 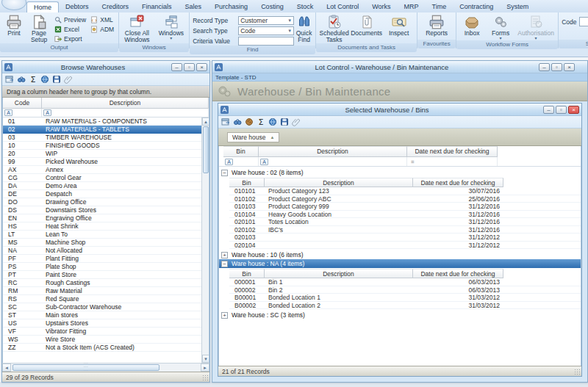 What do you see at coordinates (106, 307) in the screenshot?
I see `warehouse-row-SC: SCSub-Contractor Warehouse` at bounding box center [106, 307].